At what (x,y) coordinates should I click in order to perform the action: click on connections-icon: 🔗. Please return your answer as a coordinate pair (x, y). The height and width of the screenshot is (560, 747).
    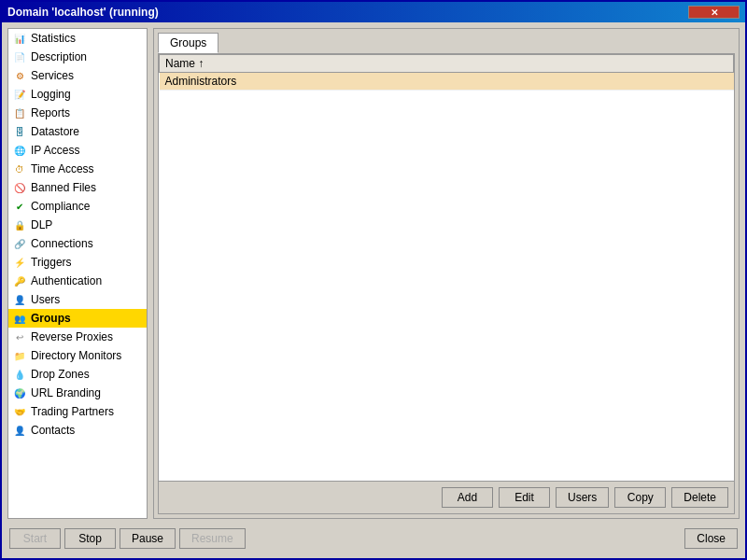
    Looking at the image, I should click on (20, 244).